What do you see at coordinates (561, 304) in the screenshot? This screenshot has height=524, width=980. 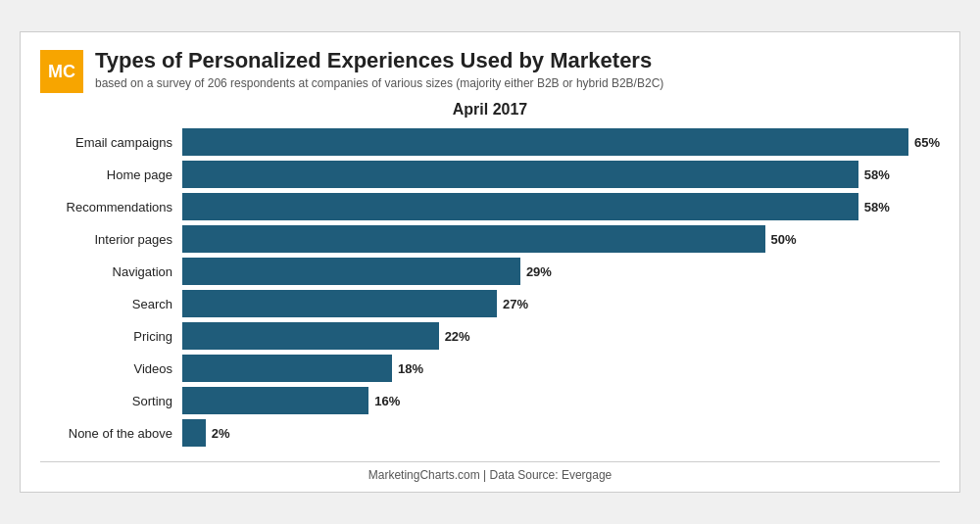 I see `bar-track: 27%` at bounding box center [561, 304].